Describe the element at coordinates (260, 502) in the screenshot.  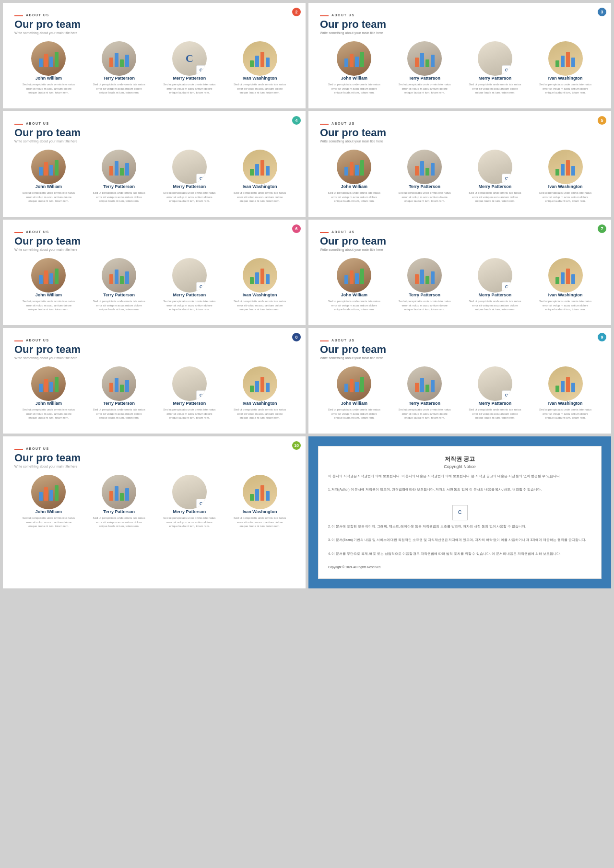
I see `team-member: Ivan Washington Sed ut perspiciatis unde…` at that location.